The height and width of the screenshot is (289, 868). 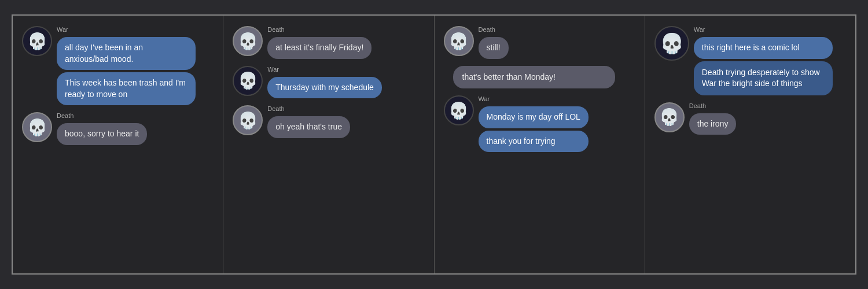 What do you see at coordinates (459, 41) in the screenshot?
I see `avatar-death-4: 💀` at bounding box center [459, 41].